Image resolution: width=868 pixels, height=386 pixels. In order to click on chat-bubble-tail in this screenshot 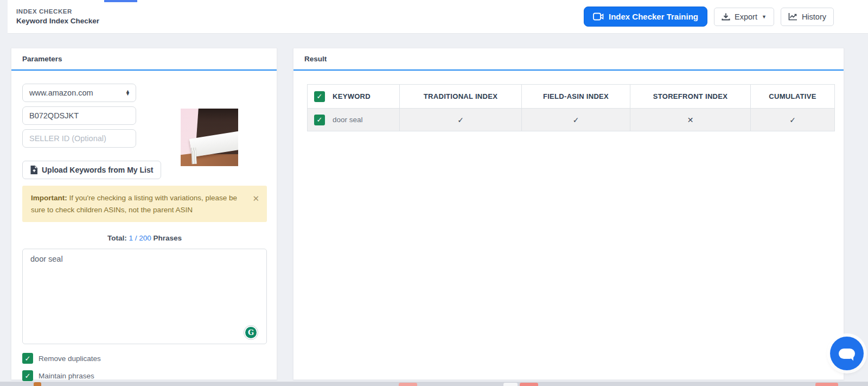, I will do `click(851, 359)`.